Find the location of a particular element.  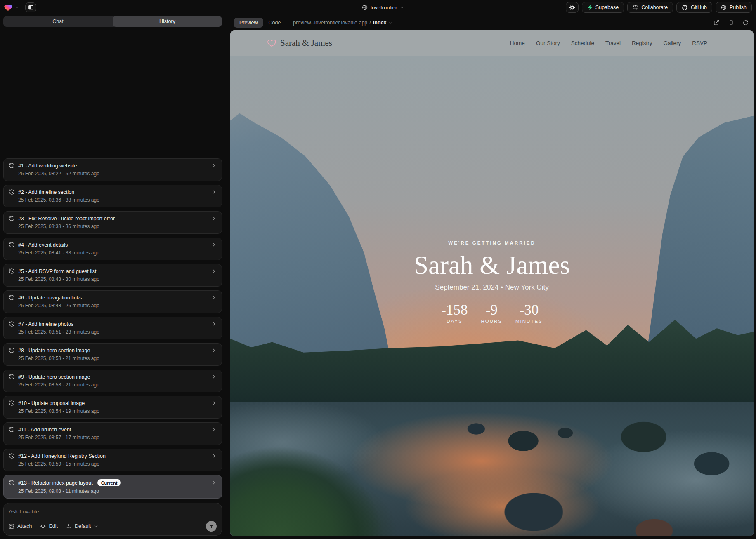

preview-toolbar: Preview Code preview--lovefrontier.lovab… is located at coordinates (491, 22).